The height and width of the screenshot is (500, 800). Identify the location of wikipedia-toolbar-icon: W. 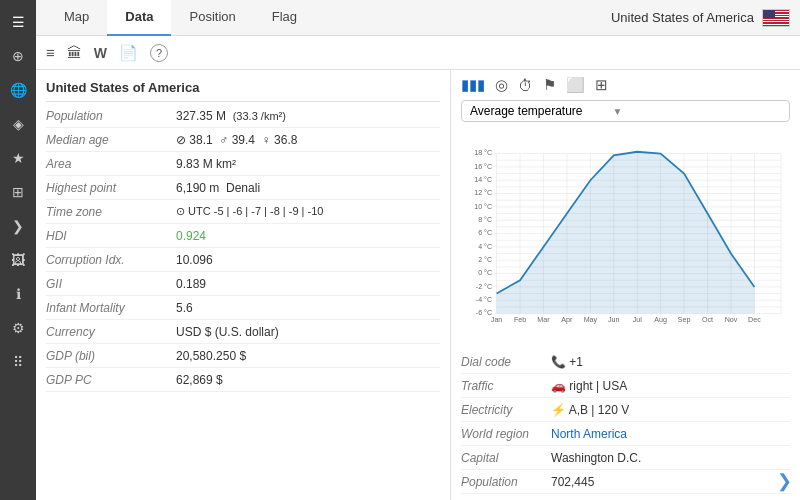
(100, 53).